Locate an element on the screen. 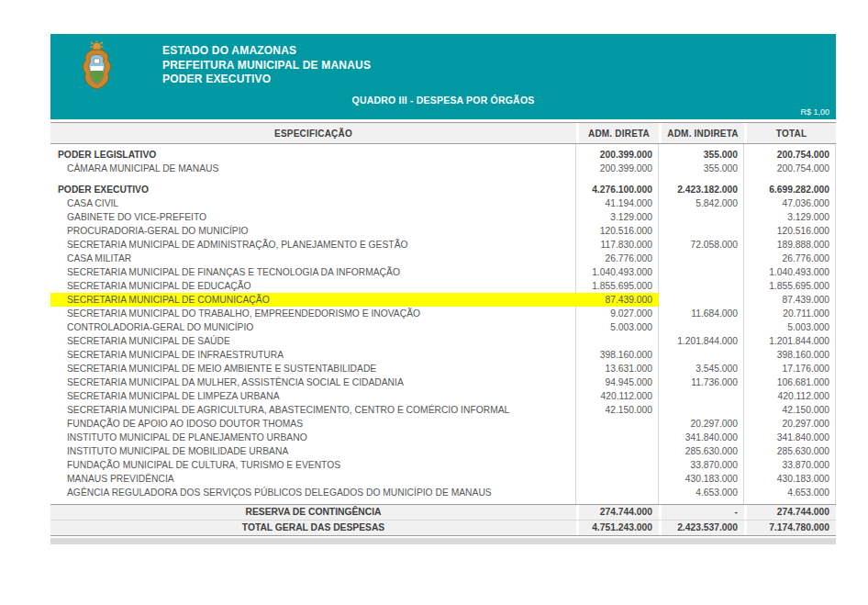  body-amount-cell: 120.516.000 is located at coordinates (790, 231).